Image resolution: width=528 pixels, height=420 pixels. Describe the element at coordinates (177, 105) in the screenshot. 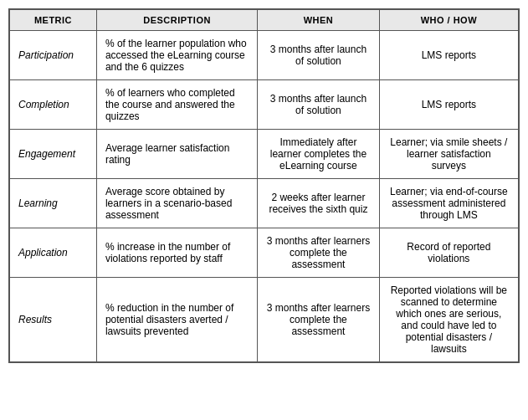

I see `desc-completion: % of learners who completed the course a…` at that location.